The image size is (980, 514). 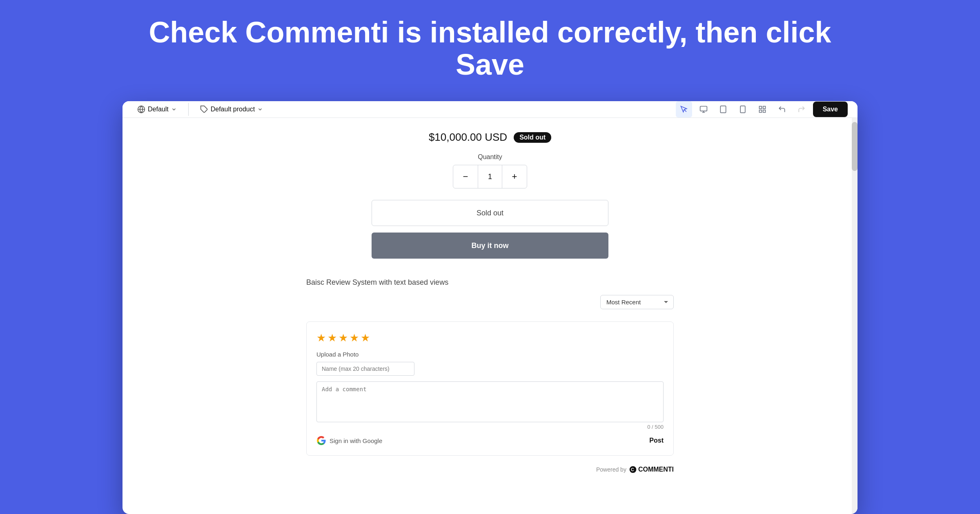 I want to click on select-icon, so click(x=684, y=109).